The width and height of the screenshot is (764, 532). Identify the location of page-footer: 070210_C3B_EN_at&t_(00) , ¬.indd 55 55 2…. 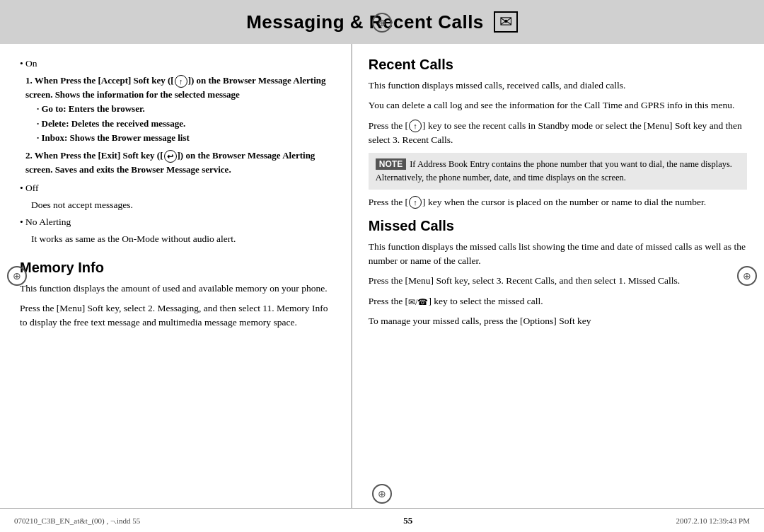
(382, 520).